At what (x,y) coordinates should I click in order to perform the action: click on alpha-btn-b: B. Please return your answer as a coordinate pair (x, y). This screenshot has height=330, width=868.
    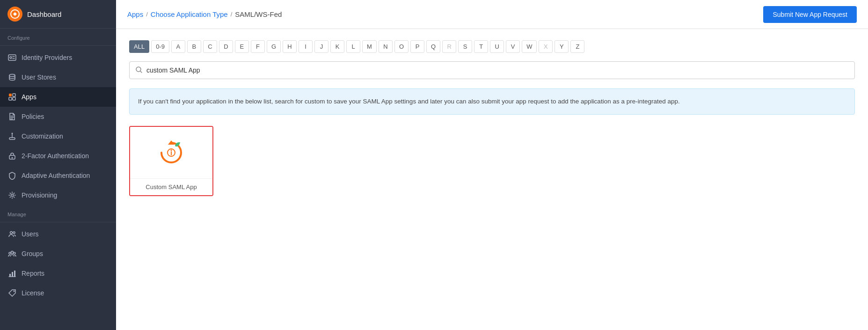
    Looking at the image, I should click on (194, 47).